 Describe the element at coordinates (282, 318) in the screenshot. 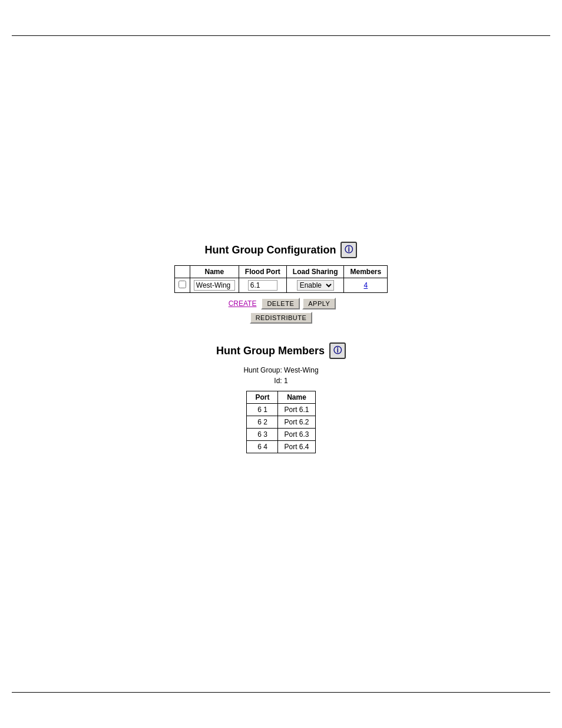

I see `redistribute-row: REDISTRIBUTE` at that location.